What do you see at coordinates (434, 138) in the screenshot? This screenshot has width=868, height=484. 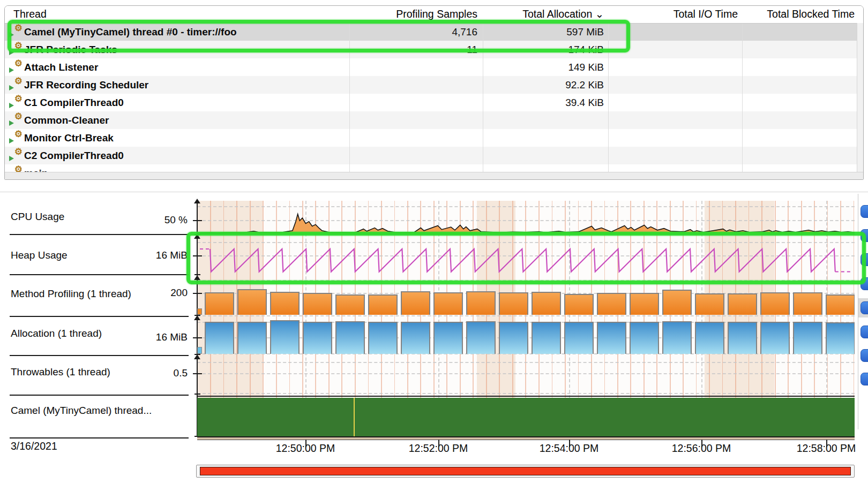 I see `thread-row: ⚙Monitor Ctrl-Break` at bounding box center [434, 138].